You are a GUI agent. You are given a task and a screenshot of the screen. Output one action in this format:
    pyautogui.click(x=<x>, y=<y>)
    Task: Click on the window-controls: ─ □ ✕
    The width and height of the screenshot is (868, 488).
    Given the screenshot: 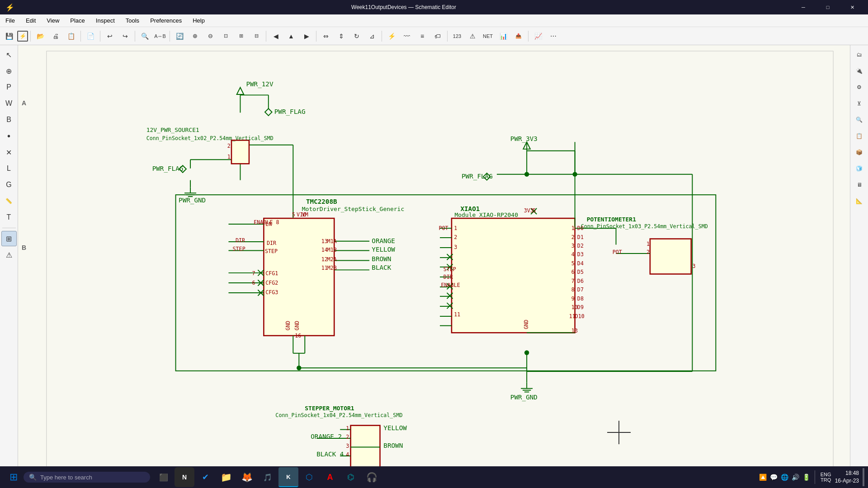 What is the action you would take?
    pyautogui.click(x=828, y=7)
    